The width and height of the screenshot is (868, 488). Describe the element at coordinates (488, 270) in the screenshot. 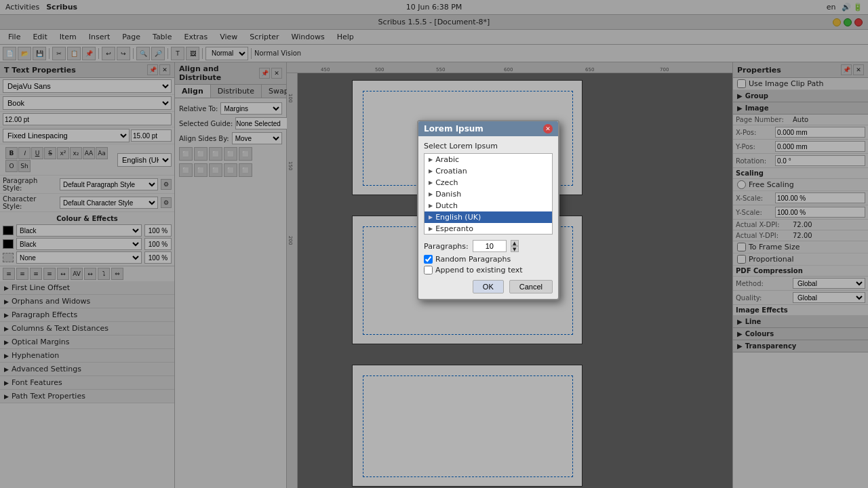

I see `append-existing-row: Append to existing text` at that location.